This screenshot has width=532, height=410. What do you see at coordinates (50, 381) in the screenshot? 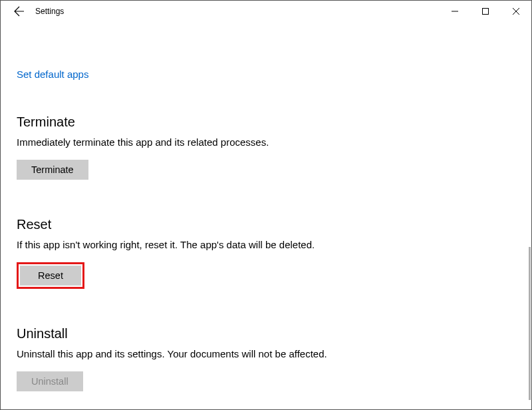
I see `uninstall-button: Uninstall` at bounding box center [50, 381].